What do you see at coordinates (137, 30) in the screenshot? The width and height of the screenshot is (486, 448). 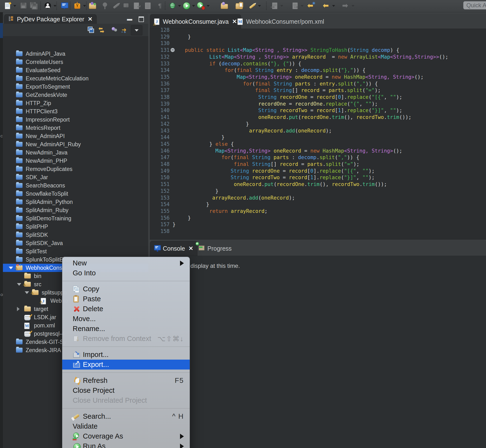 I see `view-menu-chevron-icon` at bounding box center [137, 30].